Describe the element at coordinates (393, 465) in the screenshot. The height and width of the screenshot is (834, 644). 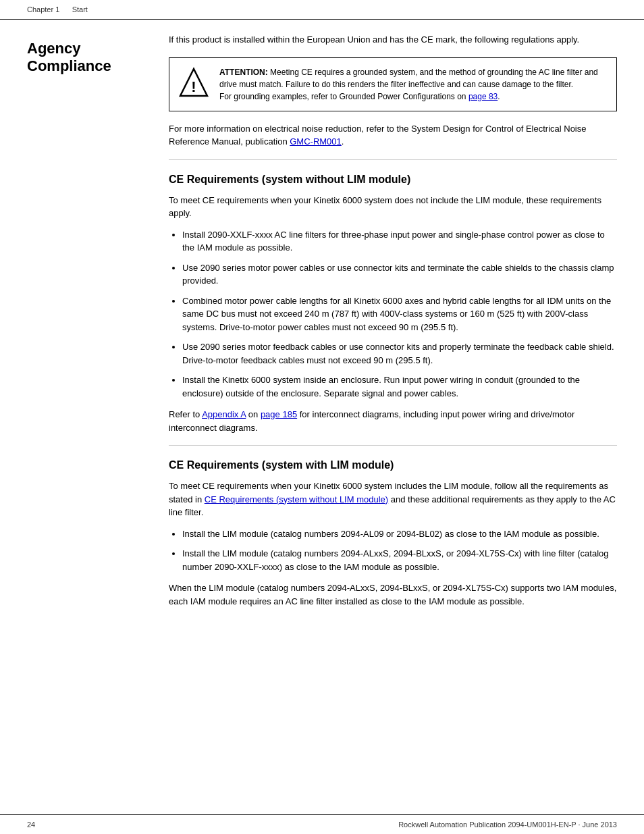
I see `subsection2-title: CE Requirements (system with LIM module)` at that location.